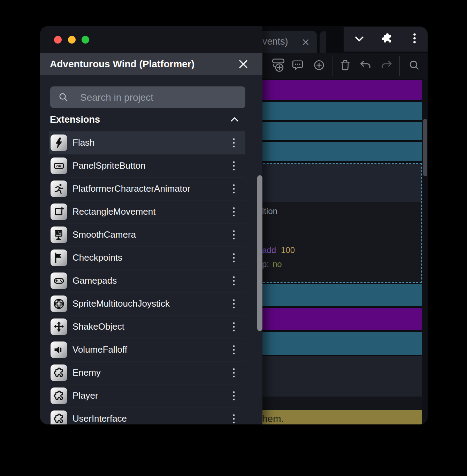 The width and height of the screenshot is (467, 476). What do you see at coordinates (147, 189) in the screenshot?
I see `extension-list-item: PlatformerCharacterAnimator` at bounding box center [147, 189].